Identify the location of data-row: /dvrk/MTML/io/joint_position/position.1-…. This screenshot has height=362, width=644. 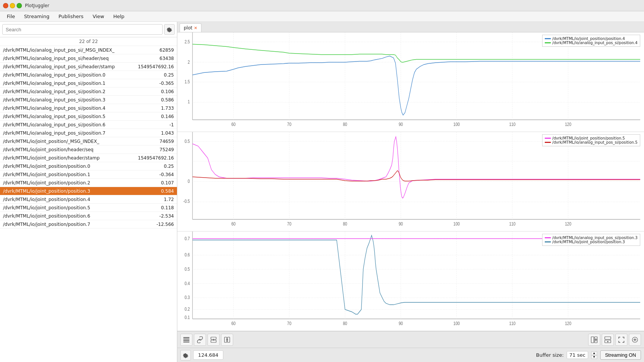
(88, 175).